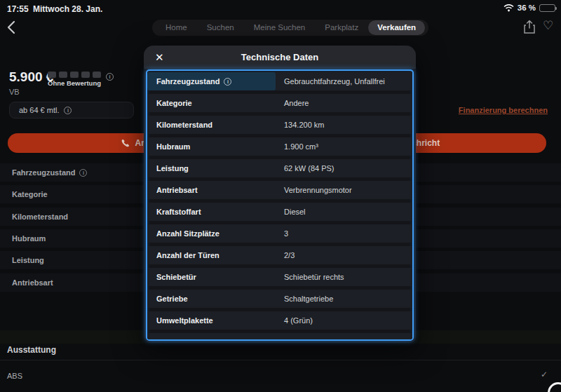  What do you see at coordinates (527, 8) in the screenshot?
I see `battery-percent-label: 36 %` at bounding box center [527, 8].